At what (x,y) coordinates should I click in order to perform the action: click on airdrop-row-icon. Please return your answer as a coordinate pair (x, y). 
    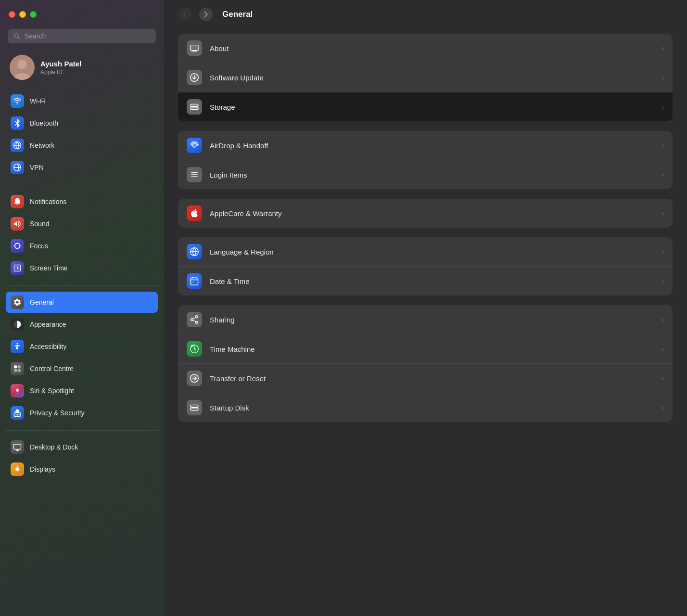
    Looking at the image, I should click on (194, 145).